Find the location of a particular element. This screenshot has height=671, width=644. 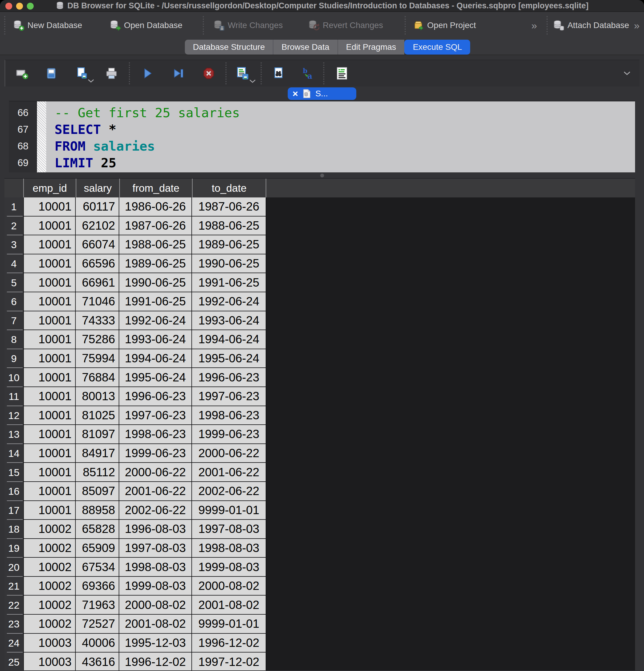

table-cell: 75286 is located at coordinates (98, 340).